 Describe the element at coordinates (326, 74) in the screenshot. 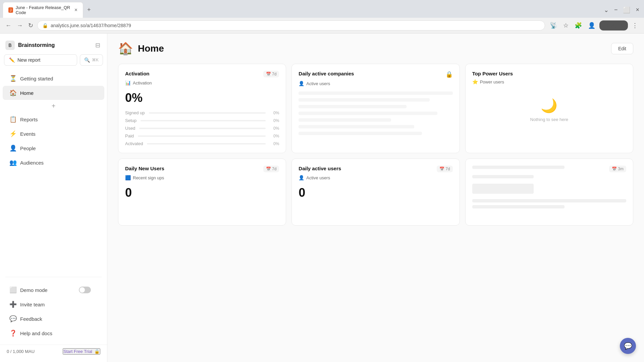

I see `daily-active-companies-title: Daily active companies` at that location.